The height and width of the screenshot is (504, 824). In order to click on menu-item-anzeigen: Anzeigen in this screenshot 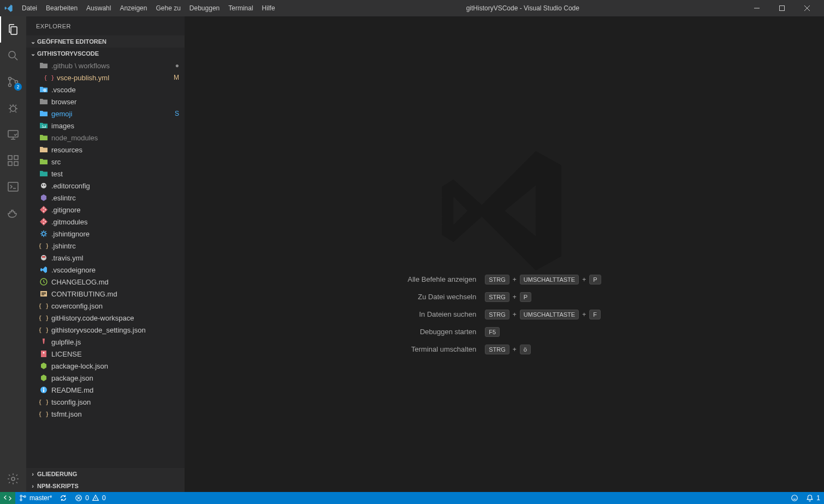, I will do `click(133, 8)`.